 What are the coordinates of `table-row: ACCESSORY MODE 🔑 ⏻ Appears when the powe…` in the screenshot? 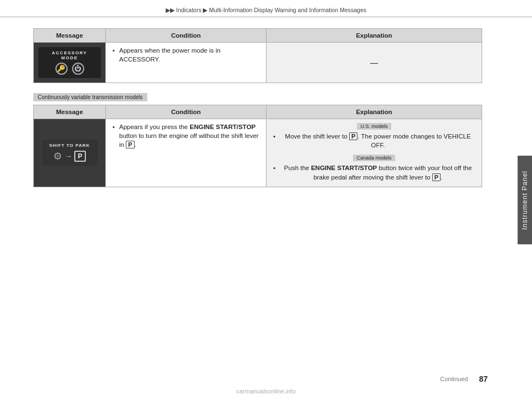 It's located at (258, 63).